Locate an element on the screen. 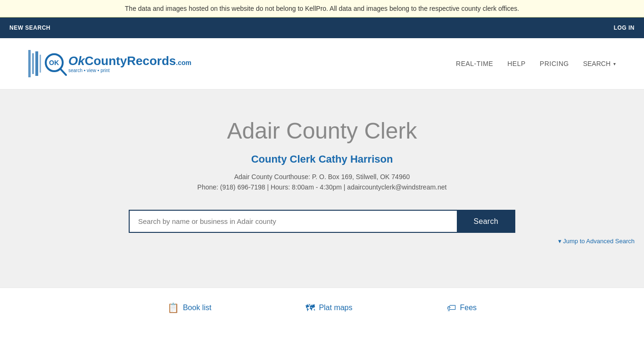 Image resolution: width=644 pixels, height=362 pixels. search-bar: Search is located at coordinates (322, 222).